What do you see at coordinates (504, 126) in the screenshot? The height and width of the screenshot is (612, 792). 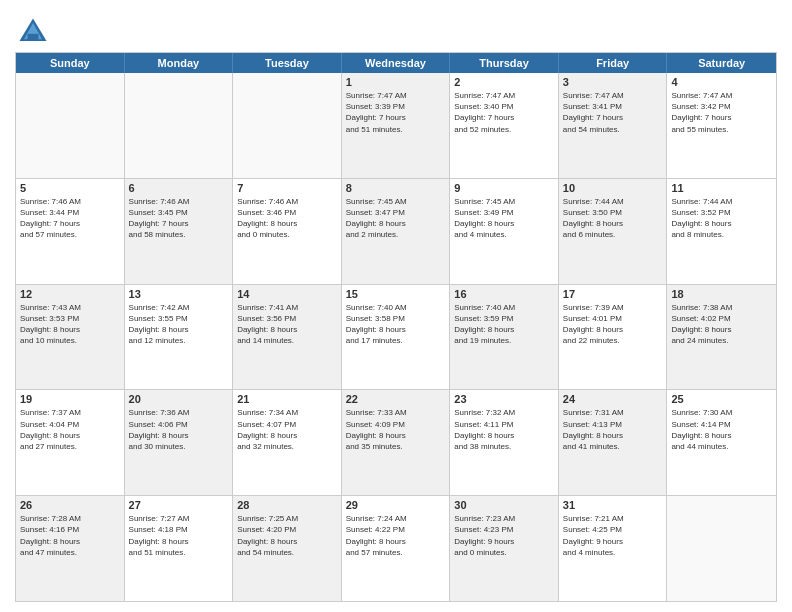 I see `calendar-cell: 2Sunrise: 7:47 AM Sunset: 3:40 PM Daylig…` at bounding box center [504, 126].